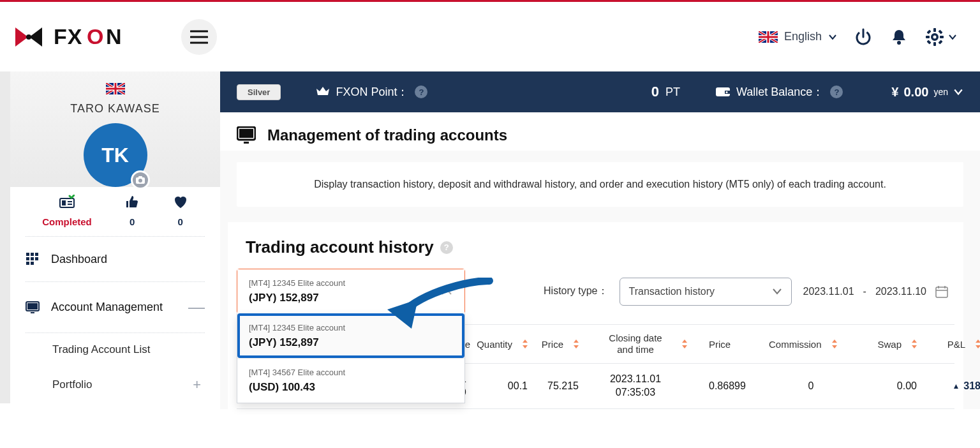 This screenshot has width=980, height=448. Describe the element at coordinates (928, 92) in the screenshot. I see `balance-selector: ¥ 0.00 yen` at that location.